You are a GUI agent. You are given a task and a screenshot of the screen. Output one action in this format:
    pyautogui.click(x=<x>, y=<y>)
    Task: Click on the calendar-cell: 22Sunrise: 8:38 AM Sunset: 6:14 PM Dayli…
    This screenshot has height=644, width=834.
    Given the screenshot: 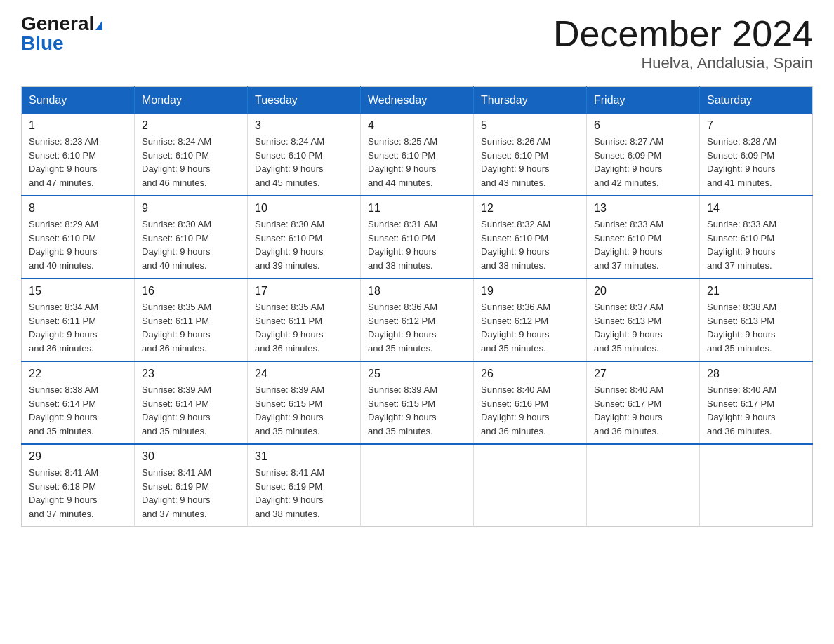 What is the action you would take?
    pyautogui.click(x=79, y=403)
    